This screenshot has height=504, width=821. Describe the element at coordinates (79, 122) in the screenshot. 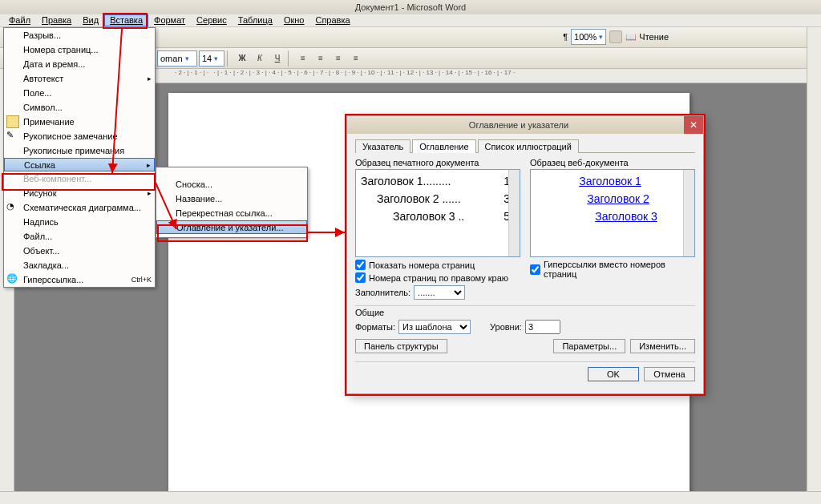

I see `menu-item-comment: Примечание` at that location.